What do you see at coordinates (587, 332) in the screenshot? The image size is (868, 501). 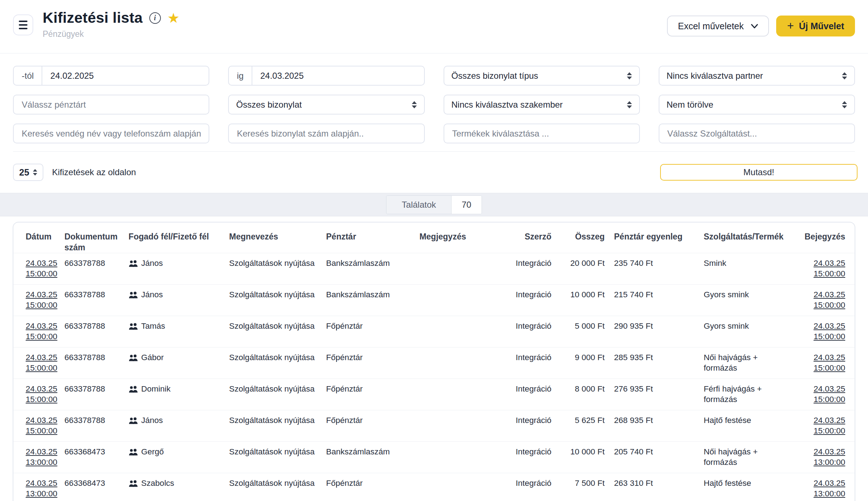 I see `amount-cell: 5 000 Ft` at bounding box center [587, 332].